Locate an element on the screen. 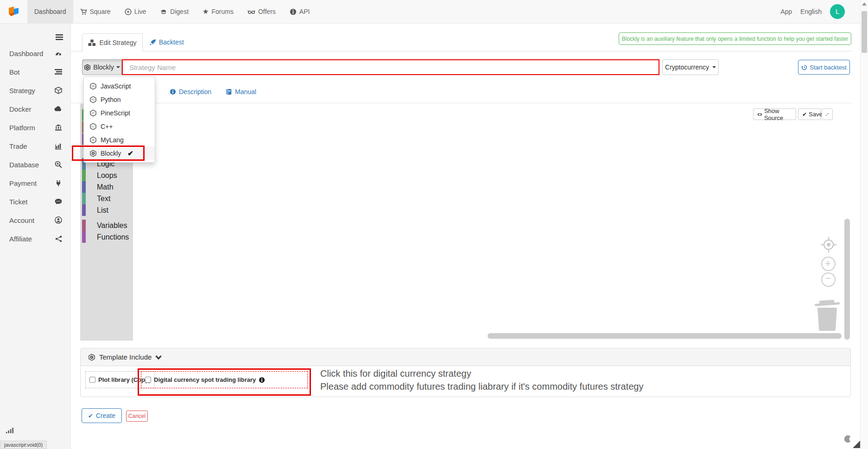 The height and width of the screenshot is (449, 868). lang-option-mylang: M MyLang is located at coordinates (120, 140).